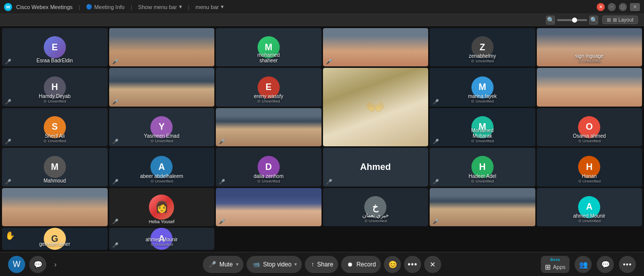  Describe the element at coordinates (55, 47) in the screenshot. I see `participant-cell-esraa: E Esraa BadrEldin 🎤` at that location.